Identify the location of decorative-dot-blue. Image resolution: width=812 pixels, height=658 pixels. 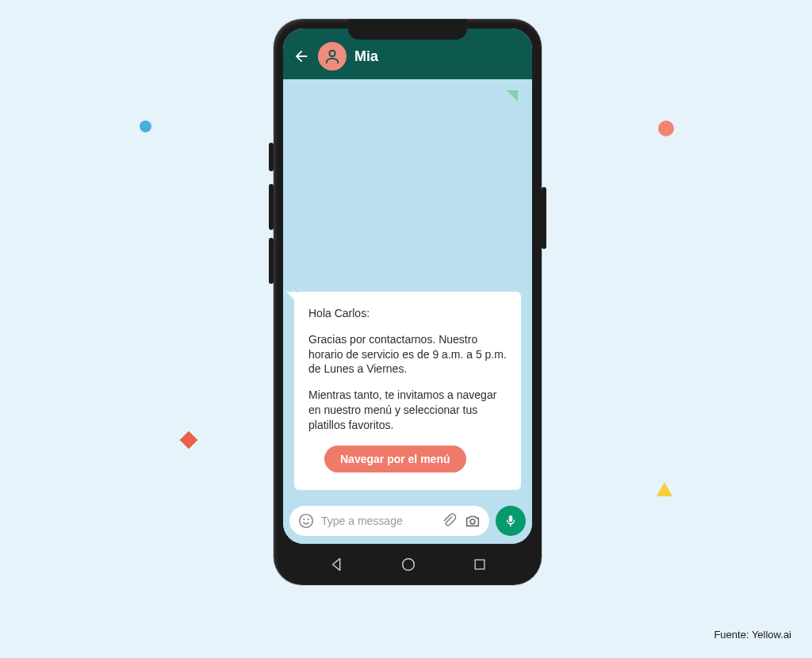
(146, 127).